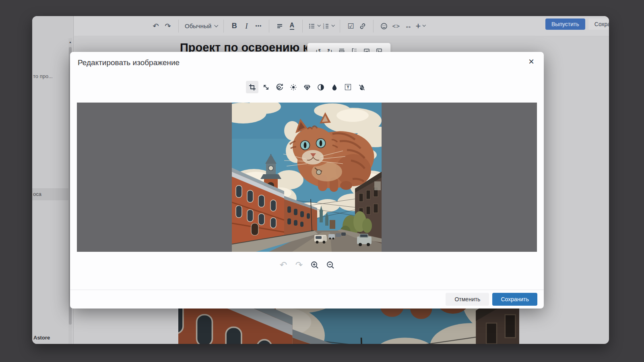  What do you see at coordinates (312, 26) in the screenshot?
I see `bullet-list-icon` at bounding box center [312, 26].